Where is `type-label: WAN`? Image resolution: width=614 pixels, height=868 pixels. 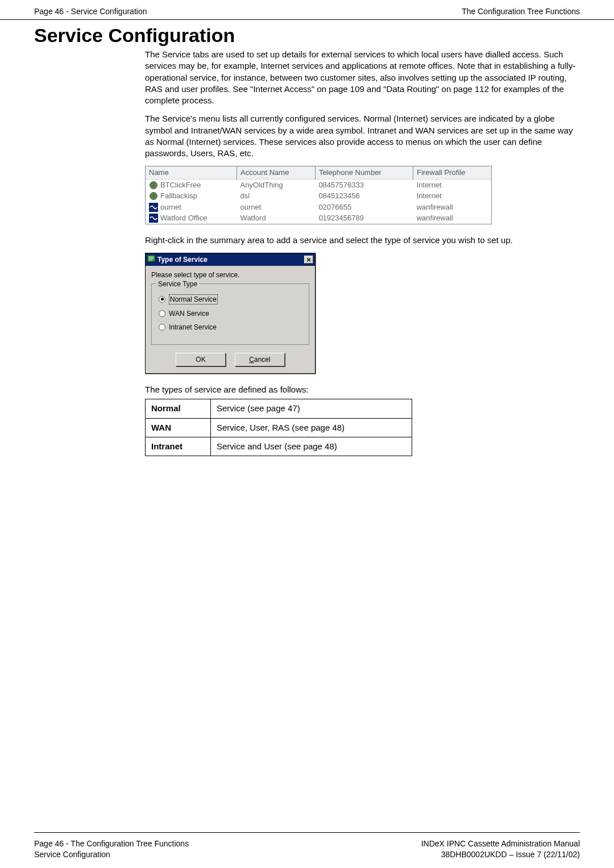
type-label: WAN is located at coordinates (179, 427).